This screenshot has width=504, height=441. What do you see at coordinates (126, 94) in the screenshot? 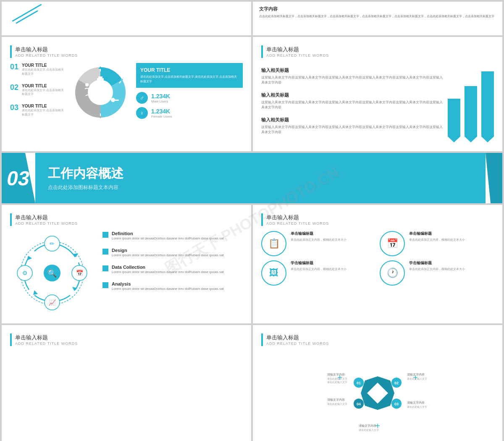
I see `slide-piechart: 单击输入标题 ADD RELATED TITLE WORDS 01 YOUR T…` at bounding box center [126, 94].